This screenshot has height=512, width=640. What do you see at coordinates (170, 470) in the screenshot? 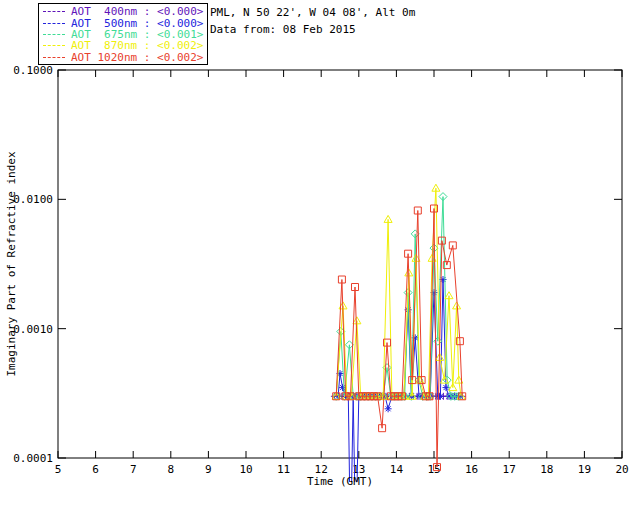
I see `x-tick-label: 8` at bounding box center [170, 470].